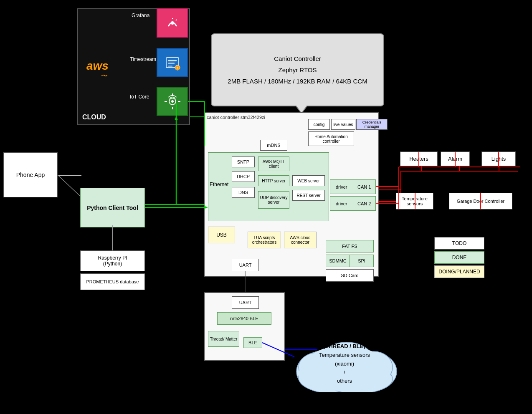 This screenshot has width=532, height=414. What do you see at coordinates (372, 124) in the screenshot?
I see `credentials-label: Credentials manager` at bounding box center [372, 124].